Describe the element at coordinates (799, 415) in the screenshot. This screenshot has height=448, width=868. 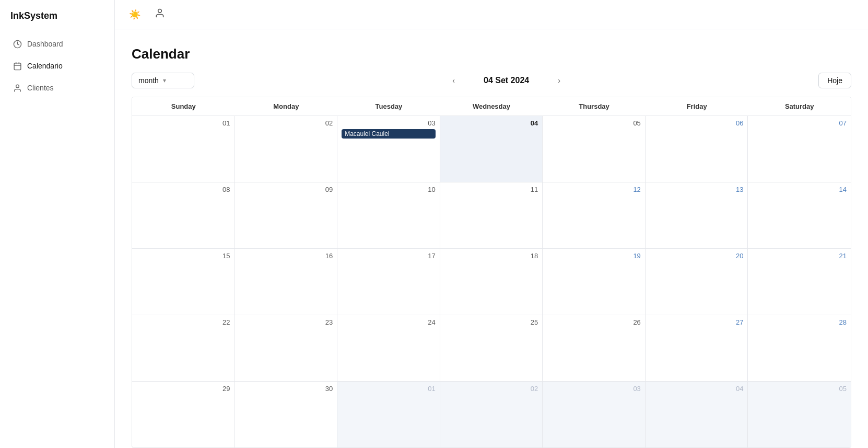
I see `cal-cell-w4-d6: 05` at that location.